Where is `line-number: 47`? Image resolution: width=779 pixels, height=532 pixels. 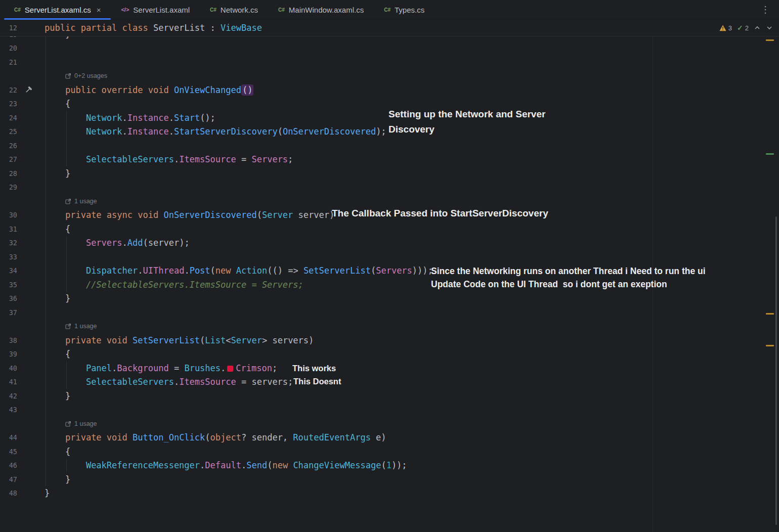
line-number: 47 is located at coordinates (9, 479).